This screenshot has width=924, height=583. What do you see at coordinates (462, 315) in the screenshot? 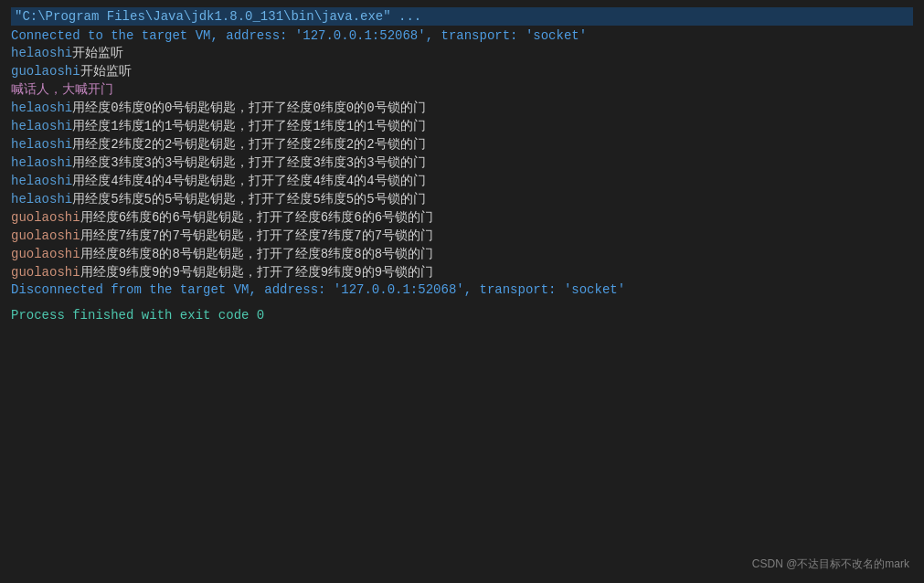
I see `process-finish-line: Process finished with exit code 0` at bounding box center [462, 315].